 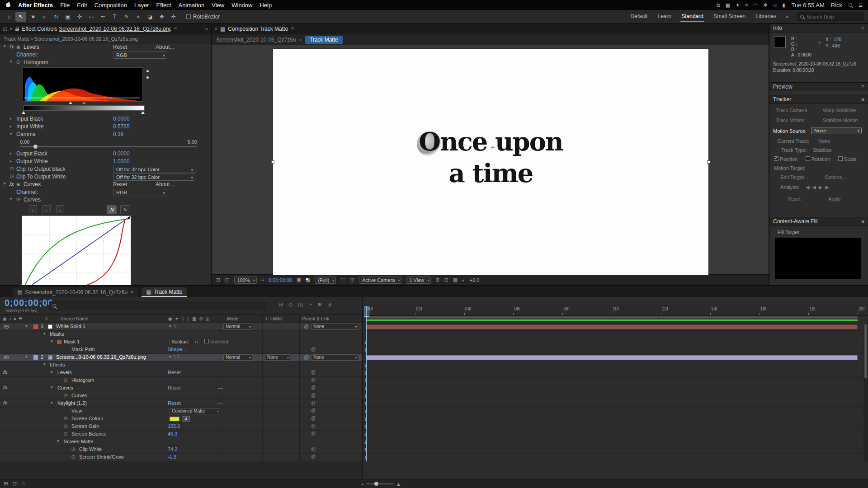 I want to click on exposure-value: +0.0, so click(x=475, y=280).